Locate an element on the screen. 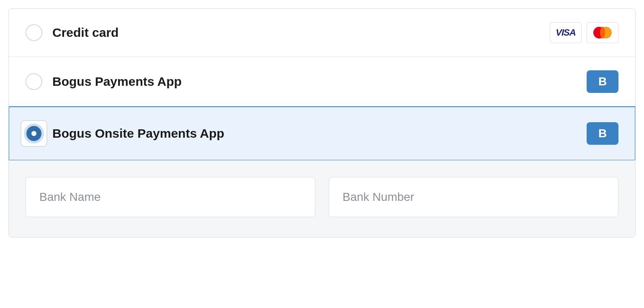 The image size is (644, 308). bogus-onsite-badges: B is located at coordinates (603, 133).